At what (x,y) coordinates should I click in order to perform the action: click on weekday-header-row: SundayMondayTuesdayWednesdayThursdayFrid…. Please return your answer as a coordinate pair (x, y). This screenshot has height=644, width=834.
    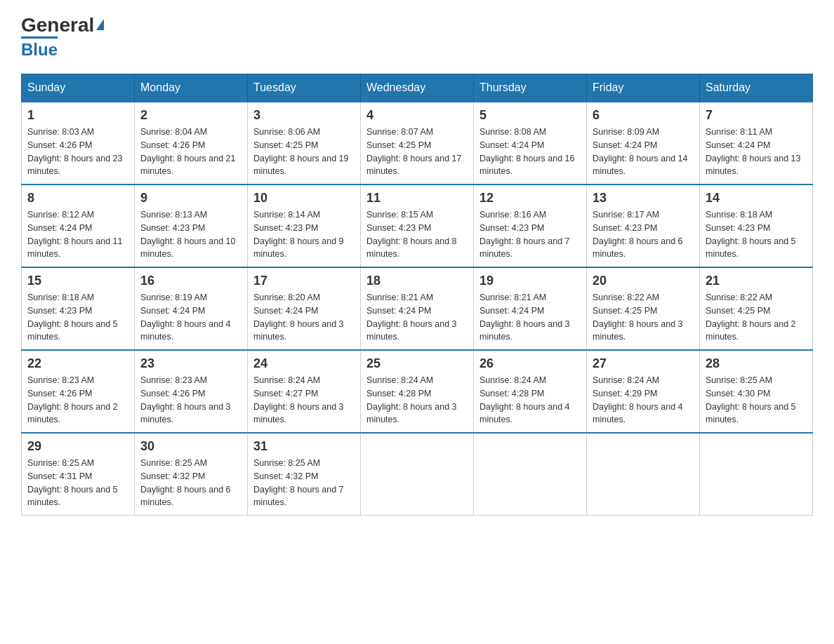
    Looking at the image, I should click on (417, 88).